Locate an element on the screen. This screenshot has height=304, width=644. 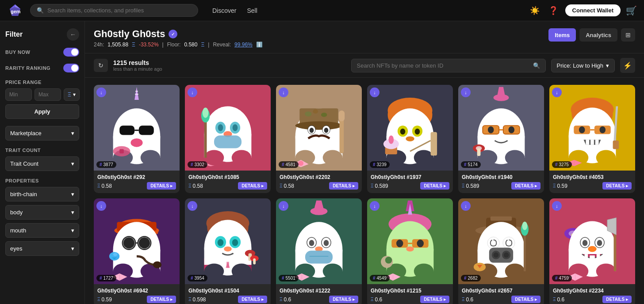
app-header: gem 🔍 Discover Sell ☀️ ❓ Connect Wallet … is located at coordinates (322, 11).